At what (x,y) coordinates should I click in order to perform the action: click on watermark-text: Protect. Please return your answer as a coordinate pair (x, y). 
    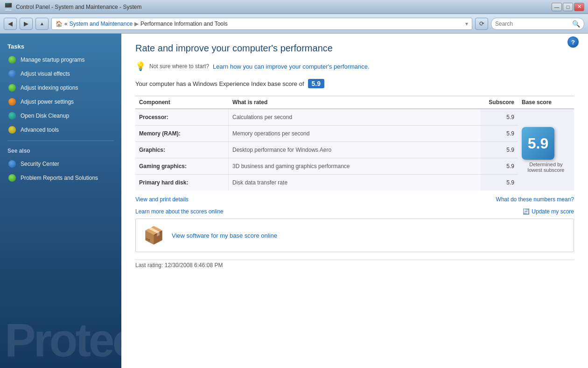
    Looking at the image, I should click on (61, 342).